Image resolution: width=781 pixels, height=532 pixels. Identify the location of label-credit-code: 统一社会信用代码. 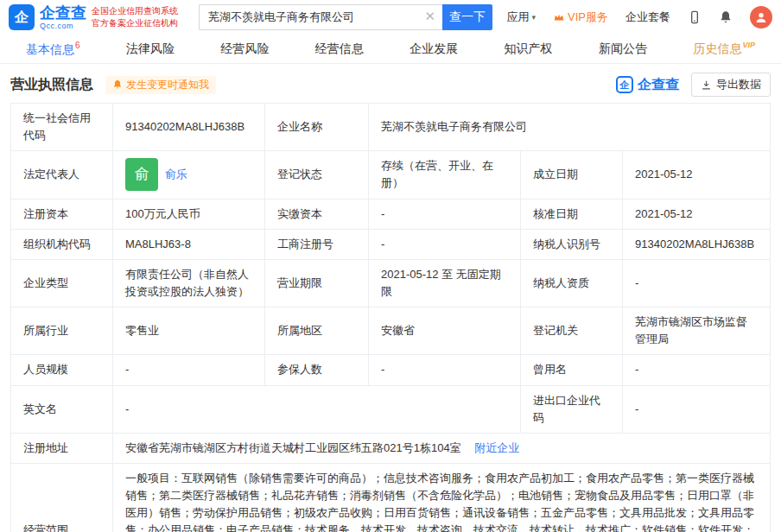
(62, 128).